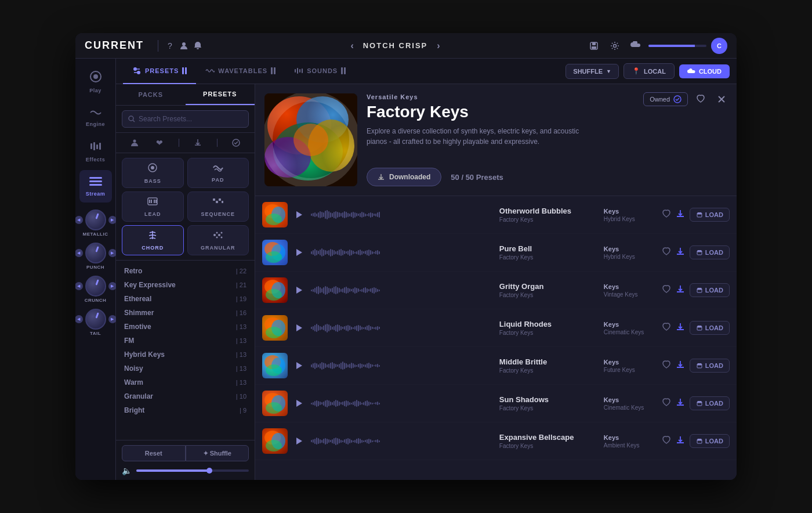 The height and width of the screenshot is (513, 812). Describe the element at coordinates (186, 313) in the screenshot. I see `tag-item: Shimmer | 16` at that location.